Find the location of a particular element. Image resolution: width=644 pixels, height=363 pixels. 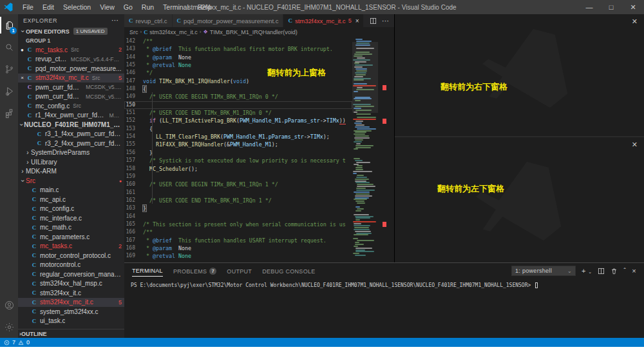

terminal-cursor is located at coordinates (536, 285).